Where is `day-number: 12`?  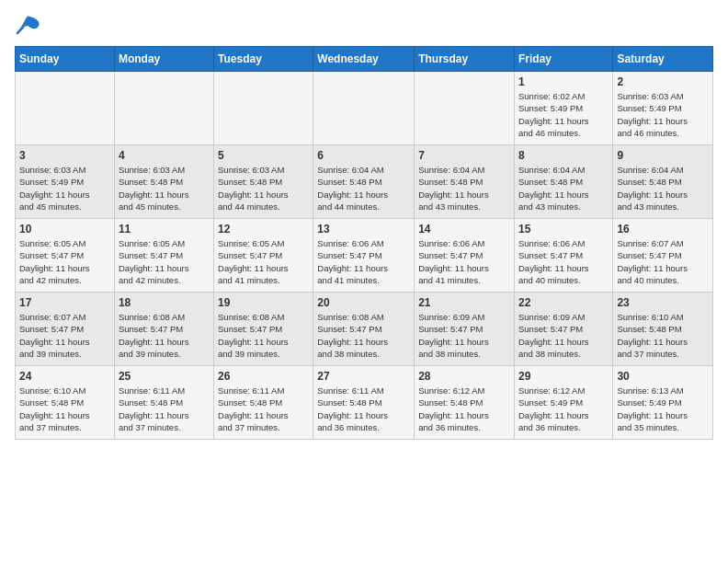
day-number: 12 is located at coordinates (263, 229).